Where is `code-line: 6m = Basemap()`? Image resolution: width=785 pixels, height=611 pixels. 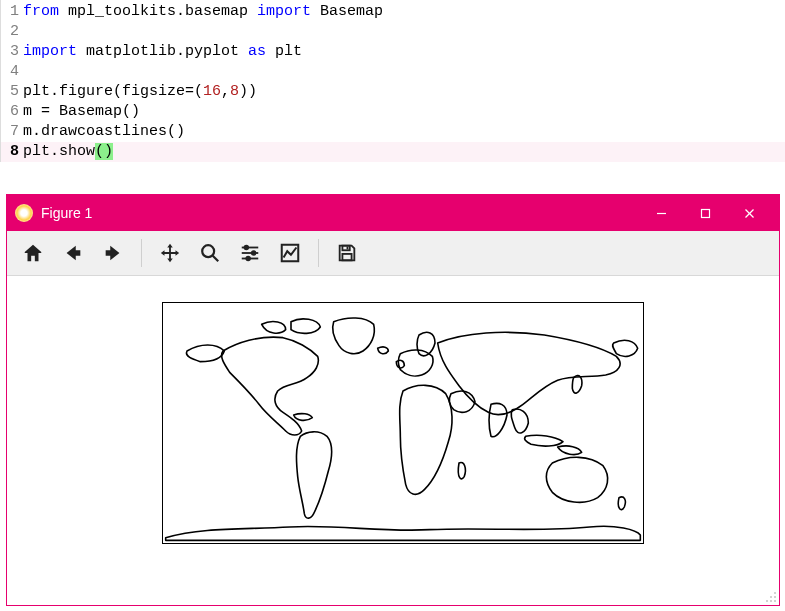
code-line: 6m = Basemap() is located at coordinates (393, 112).